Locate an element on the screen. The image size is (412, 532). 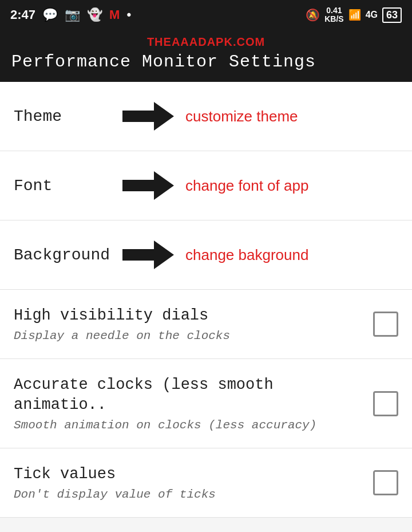
status-time: 2:47 is located at coordinates (23, 15).